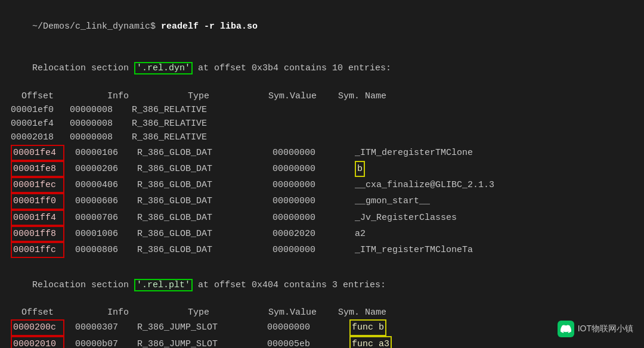  Describe the element at coordinates (38, 201) in the screenshot. I see `offset-cell-red: 00001ff0` at that location.